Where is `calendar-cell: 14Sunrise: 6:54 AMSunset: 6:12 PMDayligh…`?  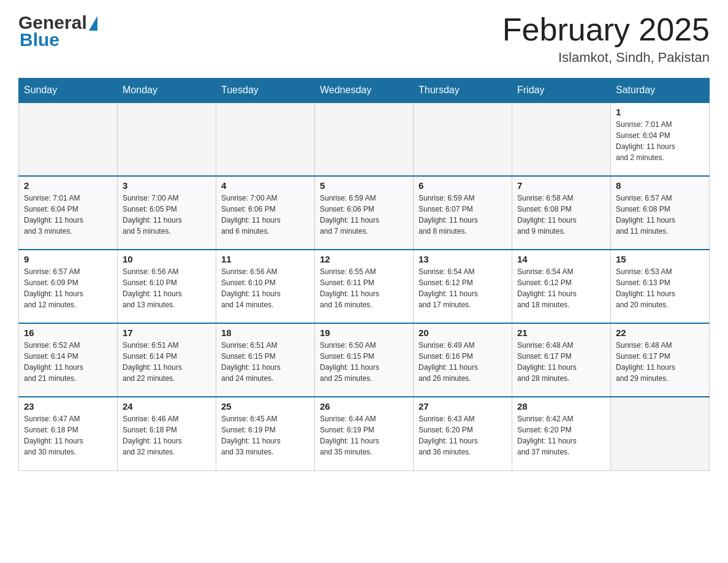
calendar-cell: 14Sunrise: 6:54 AMSunset: 6:12 PMDayligh… is located at coordinates (561, 286).